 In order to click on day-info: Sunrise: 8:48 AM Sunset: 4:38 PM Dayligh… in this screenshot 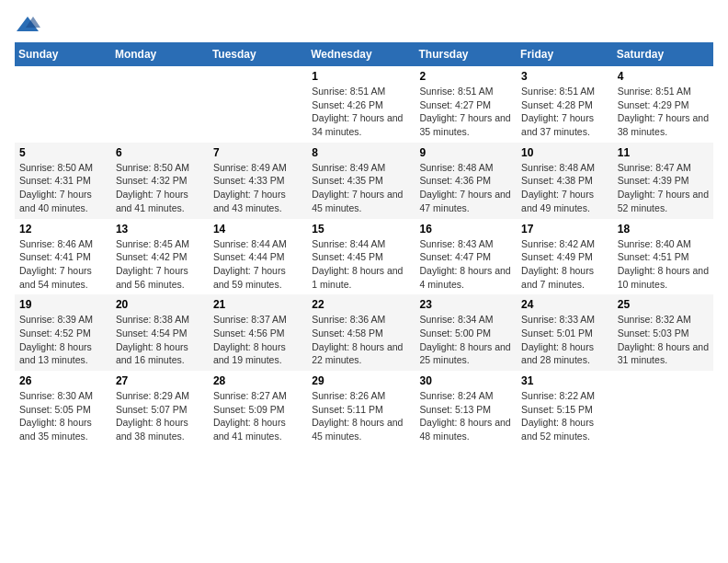, I will do `click(564, 188)`.